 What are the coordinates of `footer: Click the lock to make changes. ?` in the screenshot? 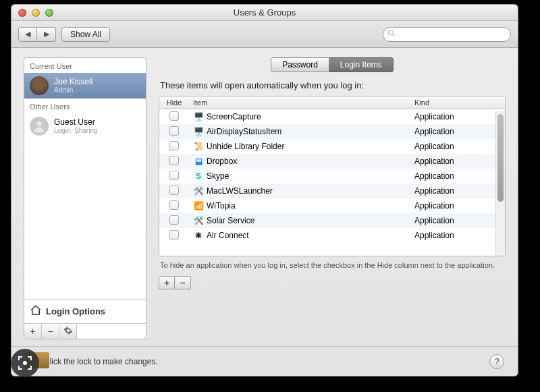 It's located at (265, 361).